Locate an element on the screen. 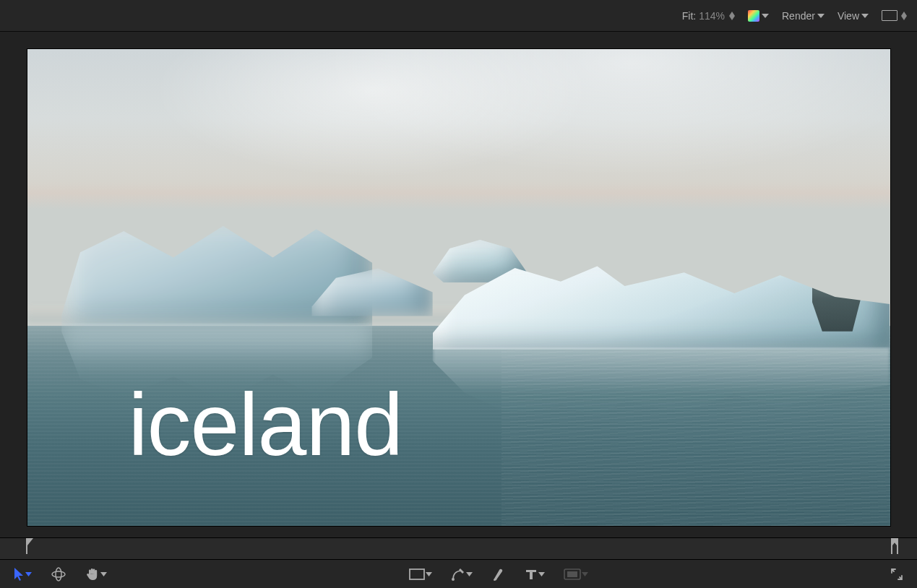 The width and height of the screenshot is (917, 588). pan-tool is located at coordinates (96, 574).